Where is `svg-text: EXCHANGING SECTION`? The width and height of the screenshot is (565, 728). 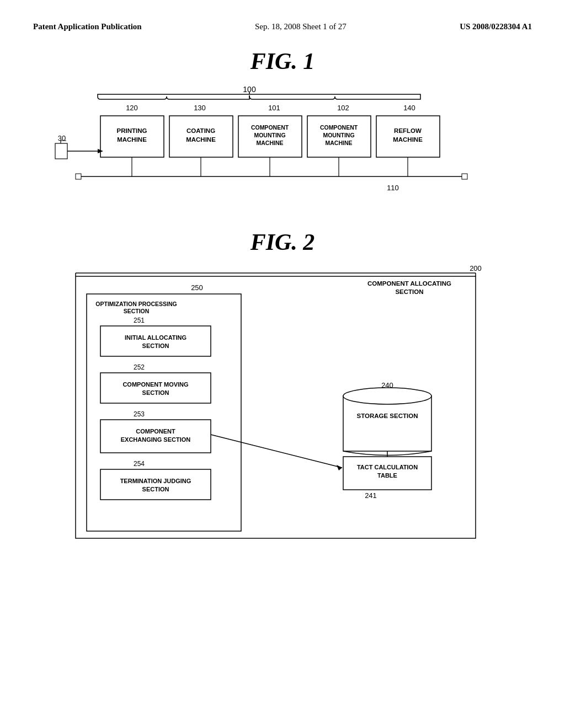
svg-text: EXCHANGING SECTION is located at coordinates (156, 440).